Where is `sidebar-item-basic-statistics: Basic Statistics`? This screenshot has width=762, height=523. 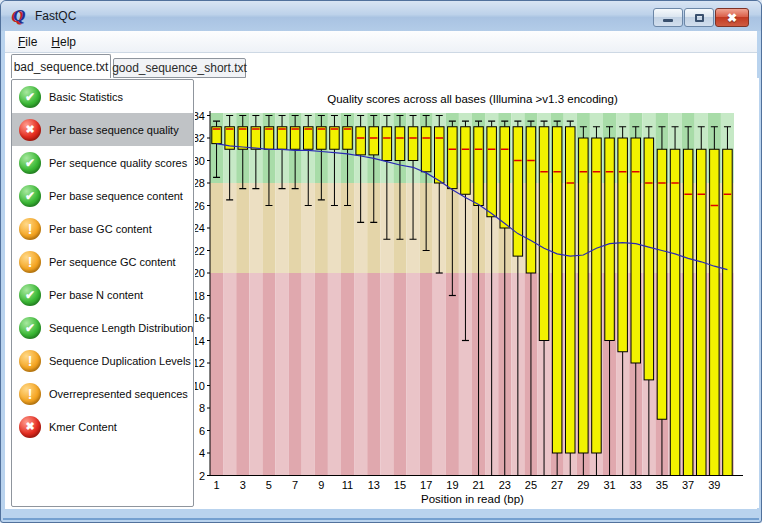
sidebar-item-basic-statistics: Basic Statistics is located at coordinates (102, 96).